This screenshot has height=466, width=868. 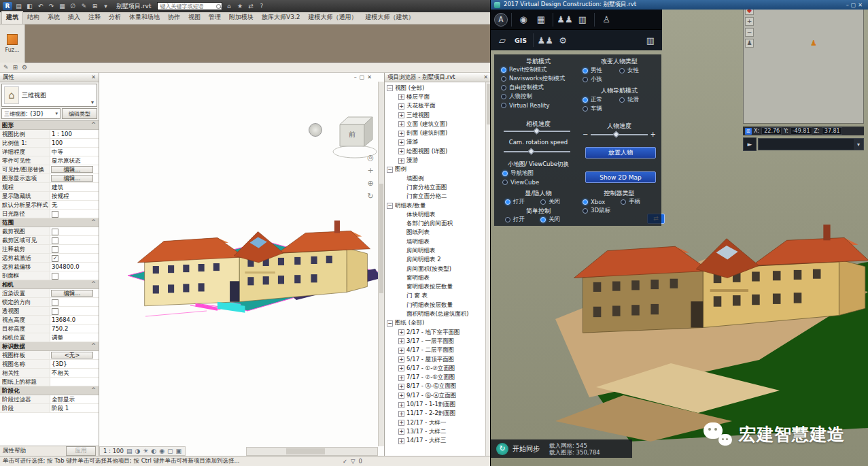 What do you see at coordinates (438, 314) in the screenshot?
I see `tree-item: 面积明细表(总建筑面积)` at bounding box center [438, 314].